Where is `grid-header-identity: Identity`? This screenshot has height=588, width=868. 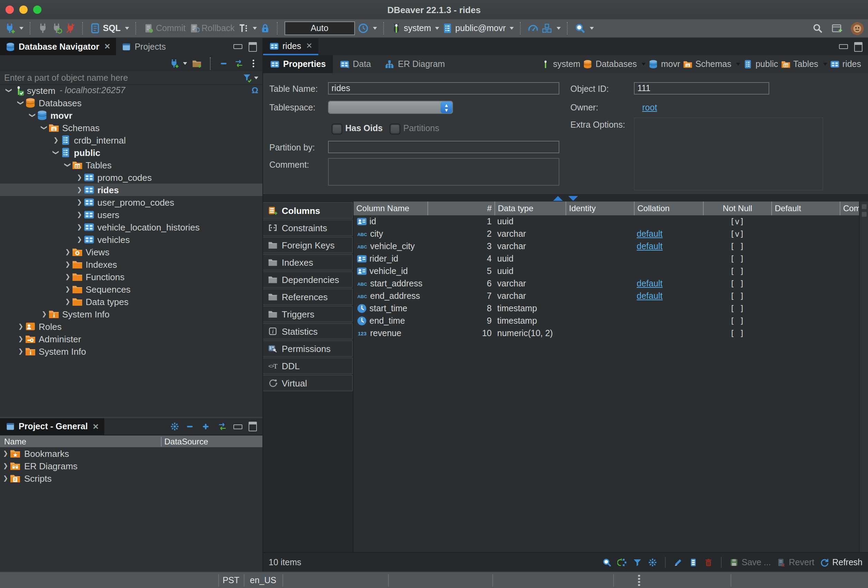 grid-header-identity: Identity is located at coordinates (600, 208).